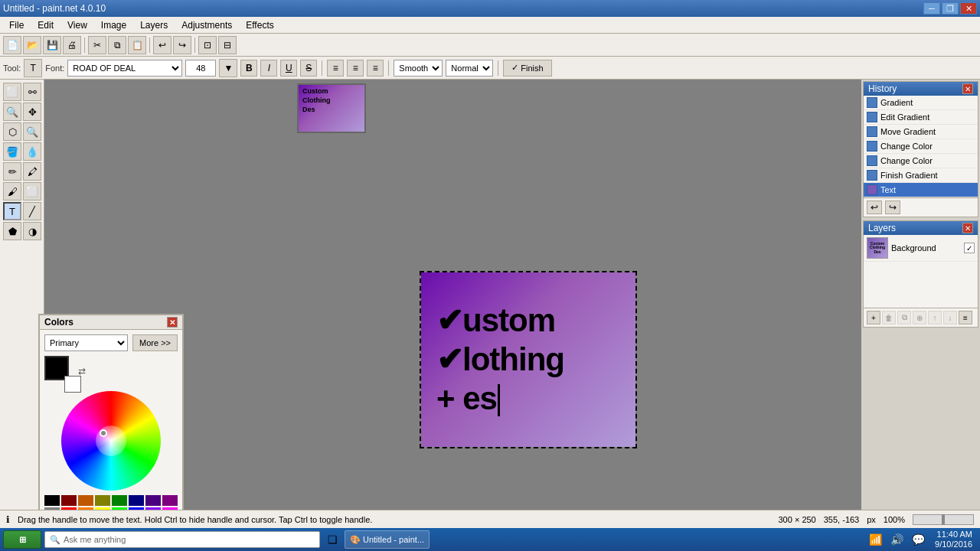 The image size is (980, 551). Describe the element at coordinates (12, 45) in the screenshot. I see `new-button: 📄` at that location.